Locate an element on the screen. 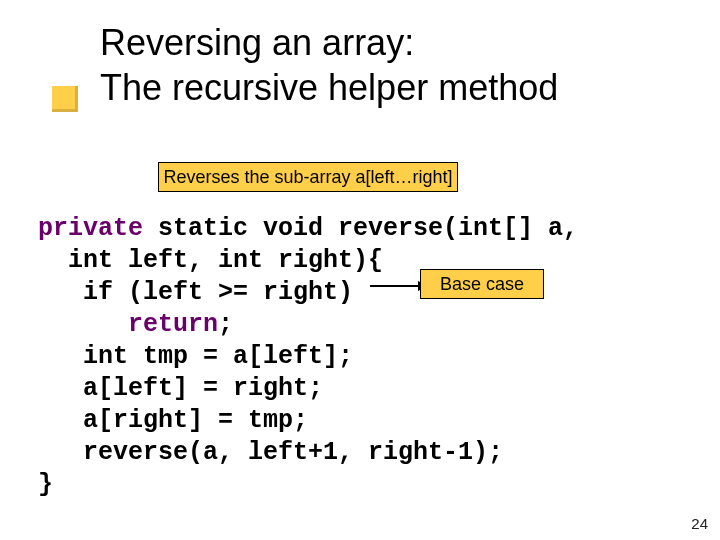  code-l5: int tmp = a[left]; is located at coordinates (196, 356).